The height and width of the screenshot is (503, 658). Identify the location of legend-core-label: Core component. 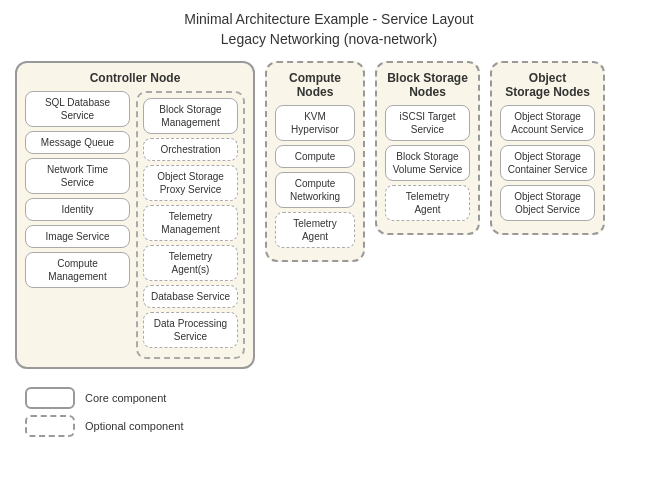
(126, 398).